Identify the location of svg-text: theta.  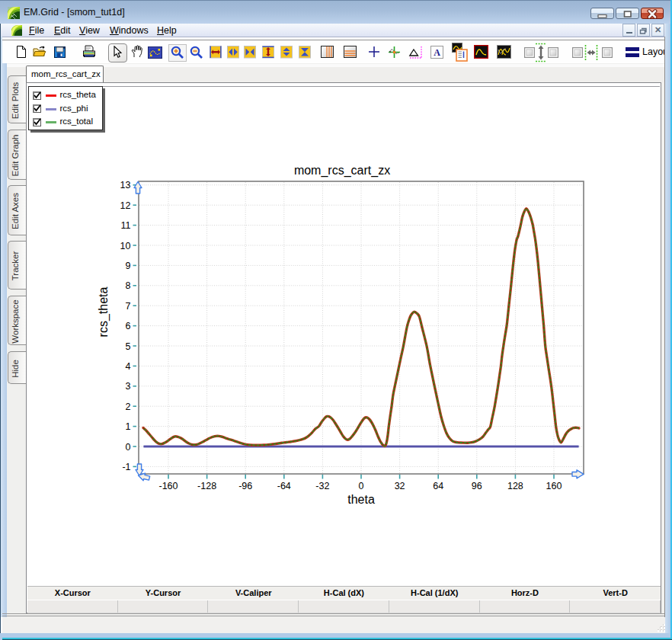
(361, 500).